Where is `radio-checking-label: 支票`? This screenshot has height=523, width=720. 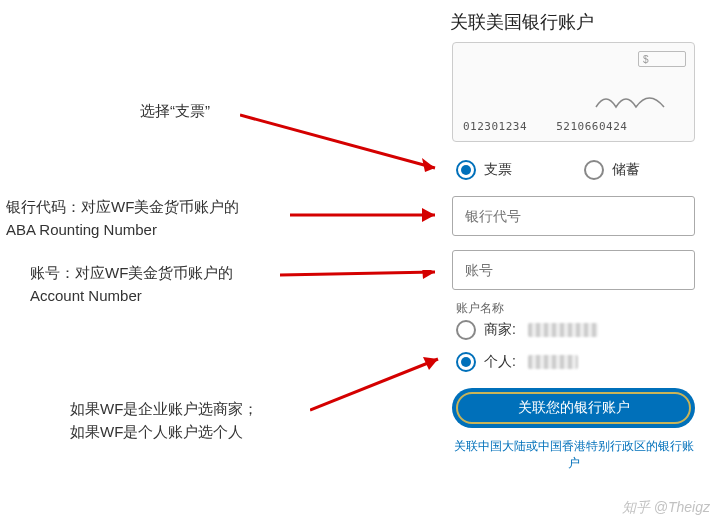
radio-checking-label: 支票 is located at coordinates (498, 170).